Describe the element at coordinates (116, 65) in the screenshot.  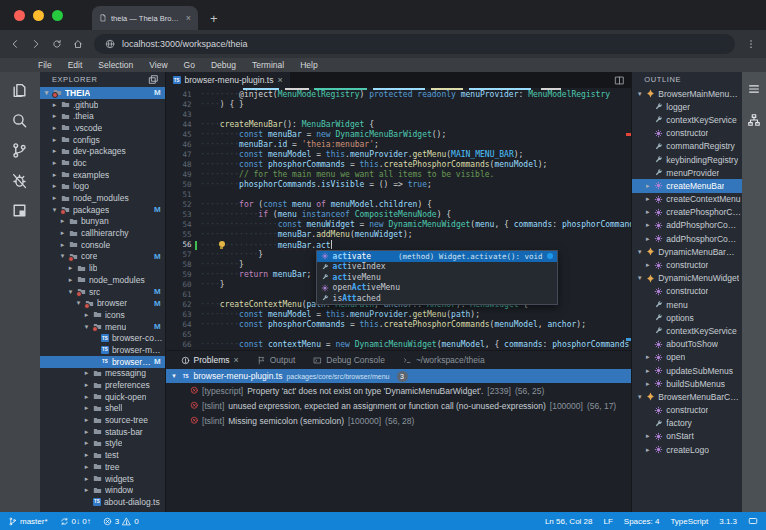
I see `menu-item-selection: Selection` at that location.